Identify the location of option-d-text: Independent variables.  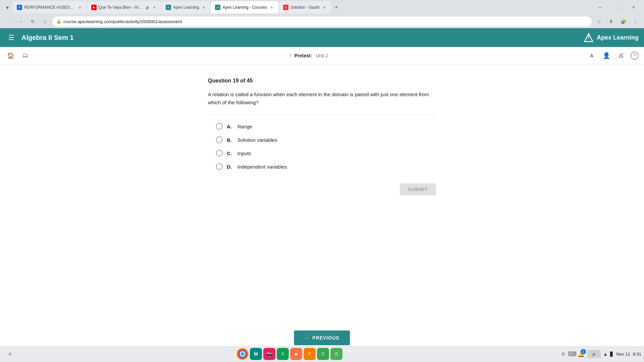
(262, 167).